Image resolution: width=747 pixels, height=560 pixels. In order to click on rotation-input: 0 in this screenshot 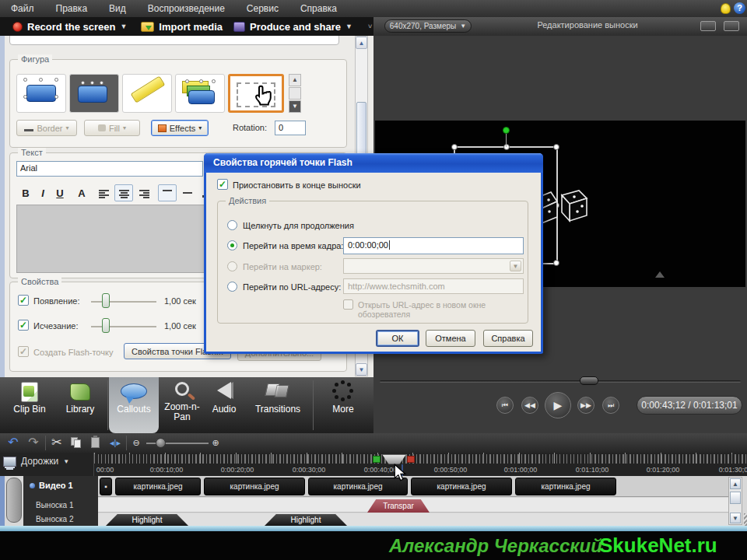, I will do `click(290, 128)`.